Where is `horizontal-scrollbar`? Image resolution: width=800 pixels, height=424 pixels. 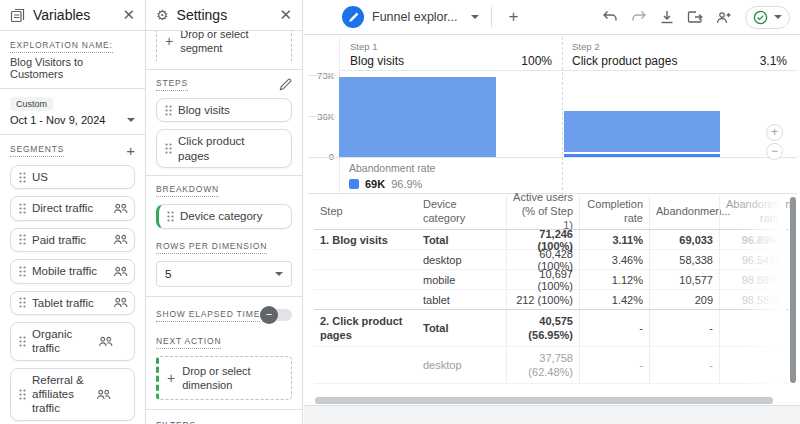
horizontal-scrollbar is located at coordinates (544, 400).